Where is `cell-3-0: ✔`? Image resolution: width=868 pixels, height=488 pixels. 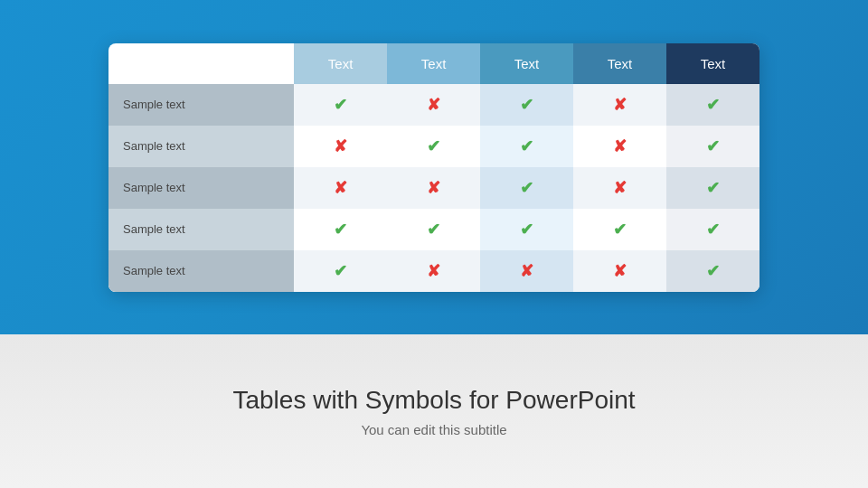
cell-3-0: ✔ is located at coordinates (340, 230).